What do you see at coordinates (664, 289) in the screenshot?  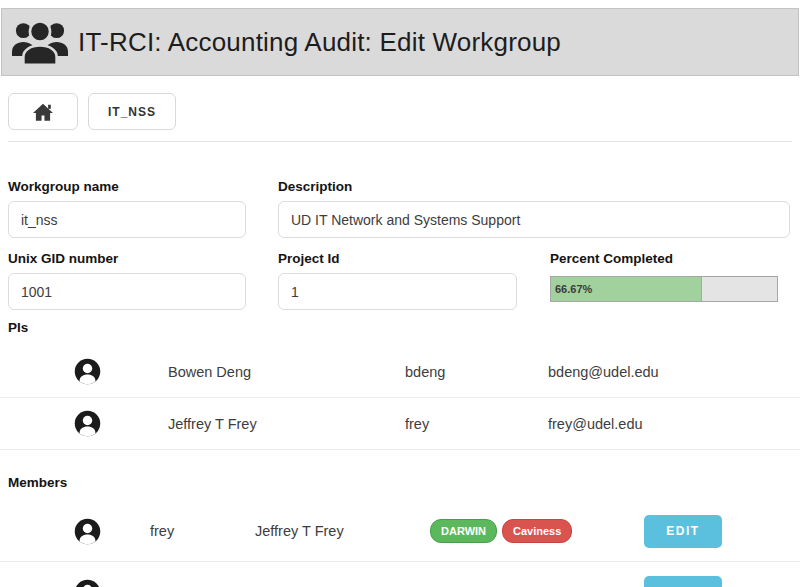 I see `percent-completed-progressbar: 66.67%` at bounding box center [664, 289].